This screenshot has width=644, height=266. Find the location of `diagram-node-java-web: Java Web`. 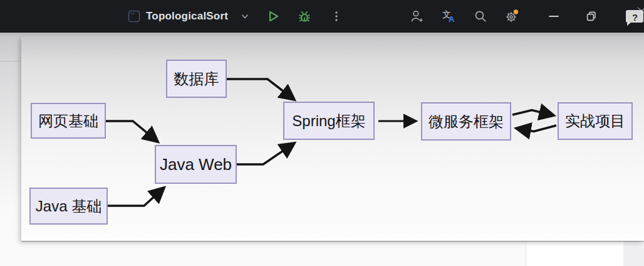

diagram-node-java-web: Java Web is located at coordinates (195, 164).